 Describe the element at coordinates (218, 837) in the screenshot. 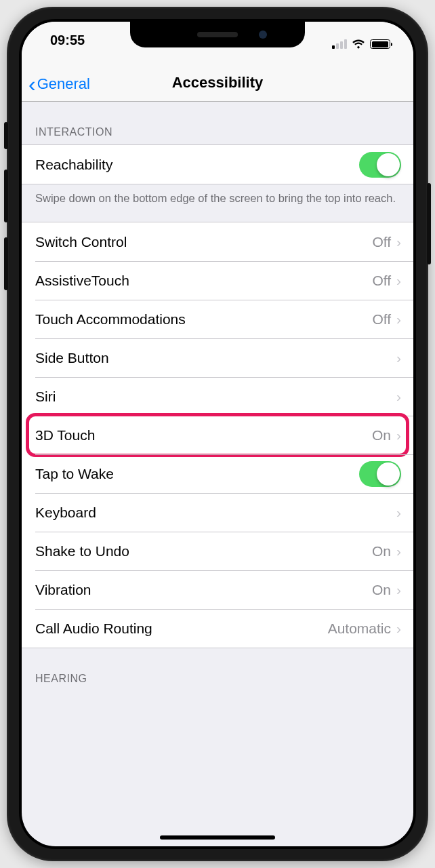

I see `home-indicator` at that location.